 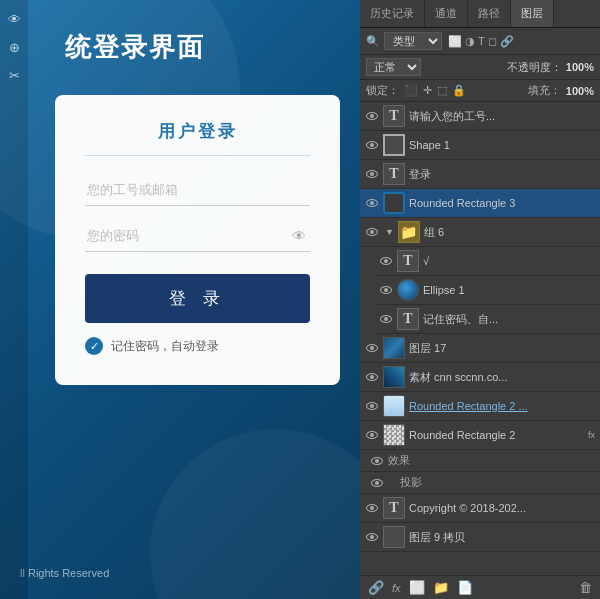 I want to click on layer-item: T √, so click(x=487, y=262).